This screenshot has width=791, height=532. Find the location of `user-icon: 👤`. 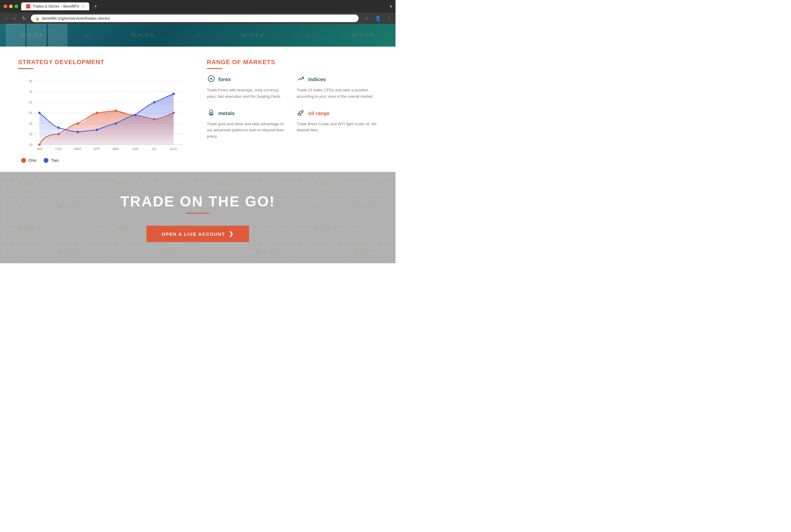

user-icon: 👤 is located at coordinates (378, 18).